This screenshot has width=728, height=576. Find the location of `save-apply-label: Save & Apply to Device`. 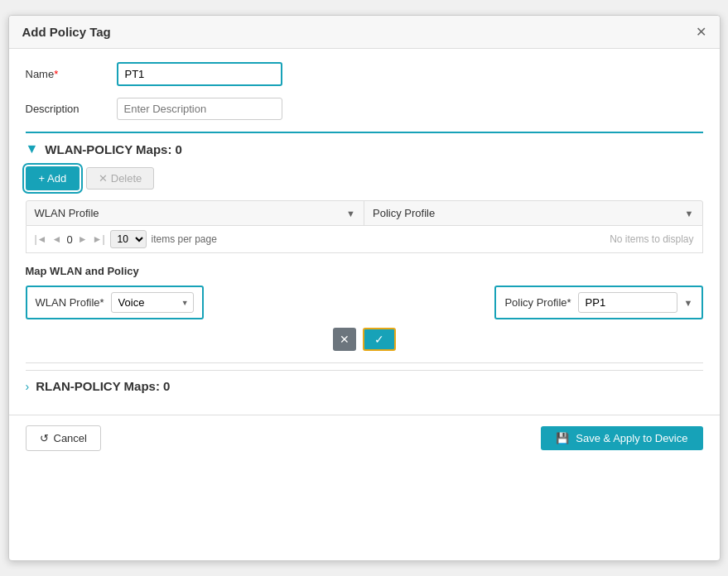

save-apply-label: Save & Apply to Device is located at coordinates (631, 439).